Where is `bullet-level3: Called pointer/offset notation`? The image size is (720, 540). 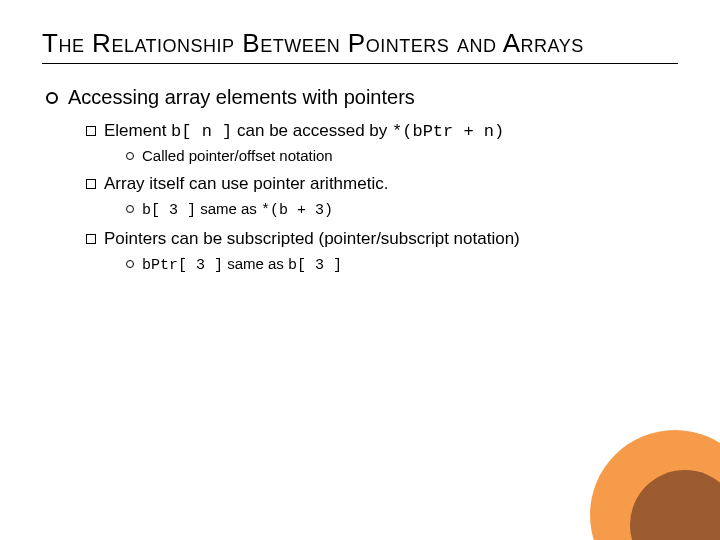
bullet-level3: Called pointer/offset notation is located at coordinates (402, 156).